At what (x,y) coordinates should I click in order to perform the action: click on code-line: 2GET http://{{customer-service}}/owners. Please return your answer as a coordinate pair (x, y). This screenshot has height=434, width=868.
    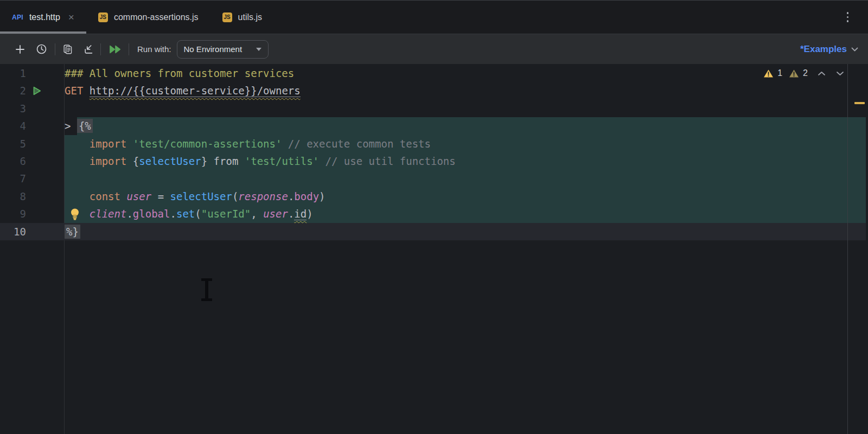
    Looking at the image, I should click on (434, 91).